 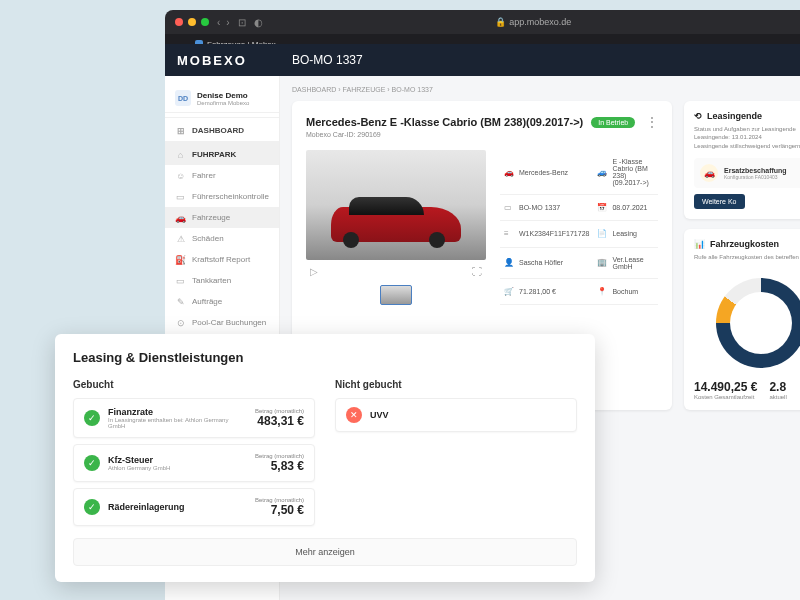 I want to click on spec-icon: 📄, so click(x=602, y=234).